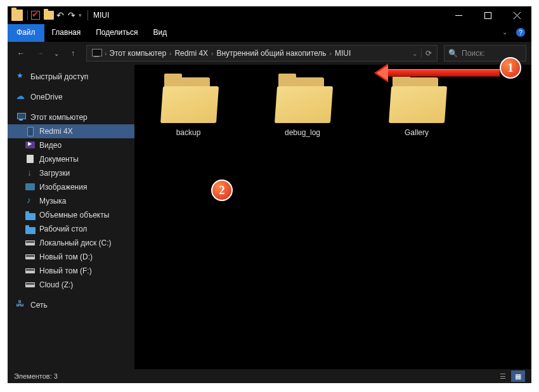 The width and height of the screenshot is (539, 392). I want to click on folder-label: Gallery, so click(417, 133).